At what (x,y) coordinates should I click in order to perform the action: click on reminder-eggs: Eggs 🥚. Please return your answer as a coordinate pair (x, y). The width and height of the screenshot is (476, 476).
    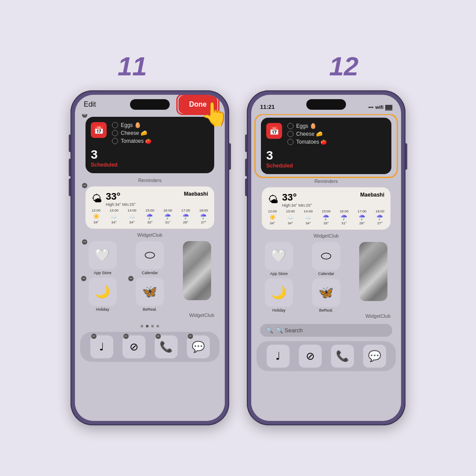
    Looking at the image, I should click on (160, 125).